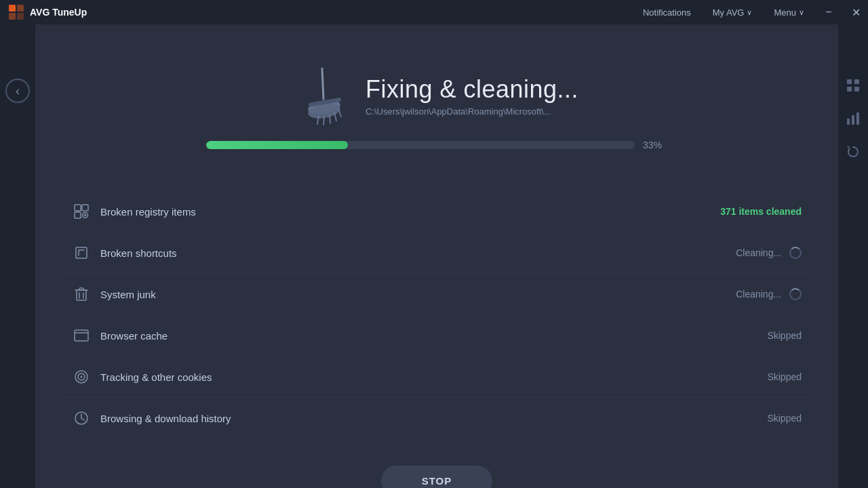  Describe the element at coordinates (732, 12) in the screenshot. I see `myavg-link: My AVG` at that location.